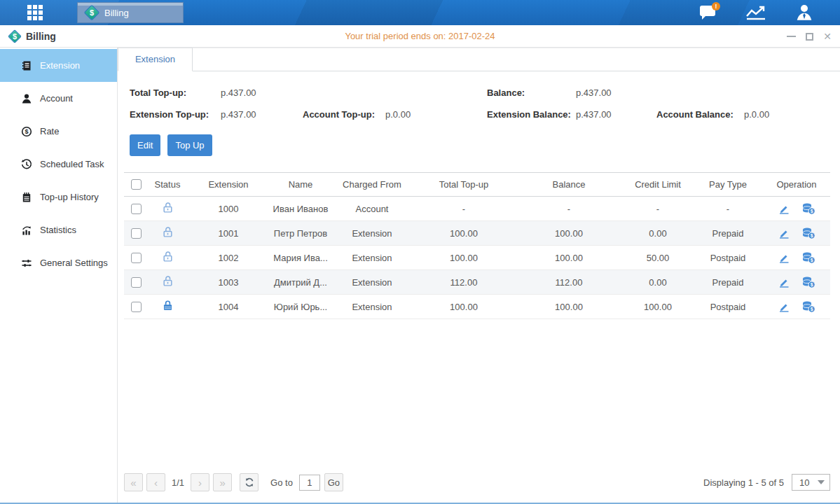  What do you see at coordinates (60, 66) in the screenshot?
I see `sidebar-item-label: Extension` at bounding box center [60, 66].